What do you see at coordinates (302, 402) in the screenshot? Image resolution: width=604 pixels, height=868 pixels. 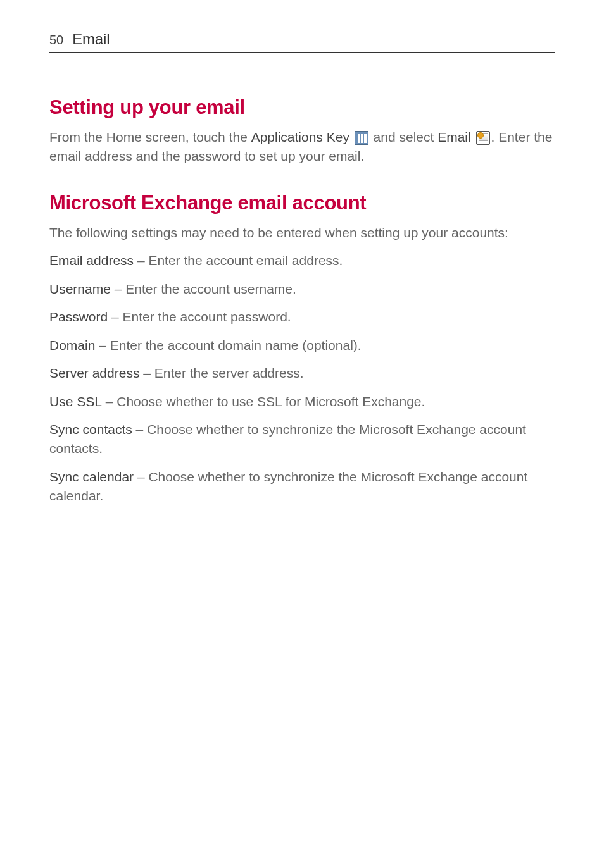 I see `setting-use-ssl: Use SSL – Choose whether to use SSL for …` at bounding box center [302, 402].